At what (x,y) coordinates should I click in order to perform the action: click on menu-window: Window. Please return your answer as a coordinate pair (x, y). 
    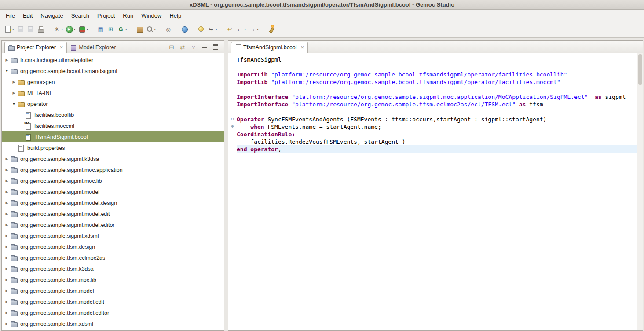
    Looking at the image, I should click on (151, 16).